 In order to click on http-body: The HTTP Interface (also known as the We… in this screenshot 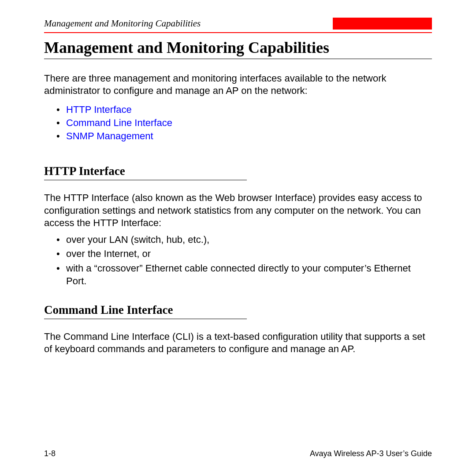, I will do `click(238, 210)`.